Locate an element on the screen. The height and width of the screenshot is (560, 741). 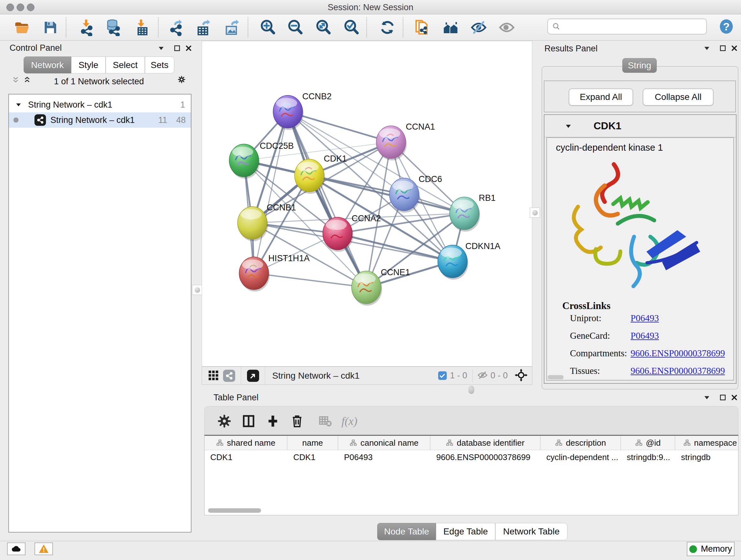
network-node-CDC25B: CDC25B is located at coordinates (261, 160).